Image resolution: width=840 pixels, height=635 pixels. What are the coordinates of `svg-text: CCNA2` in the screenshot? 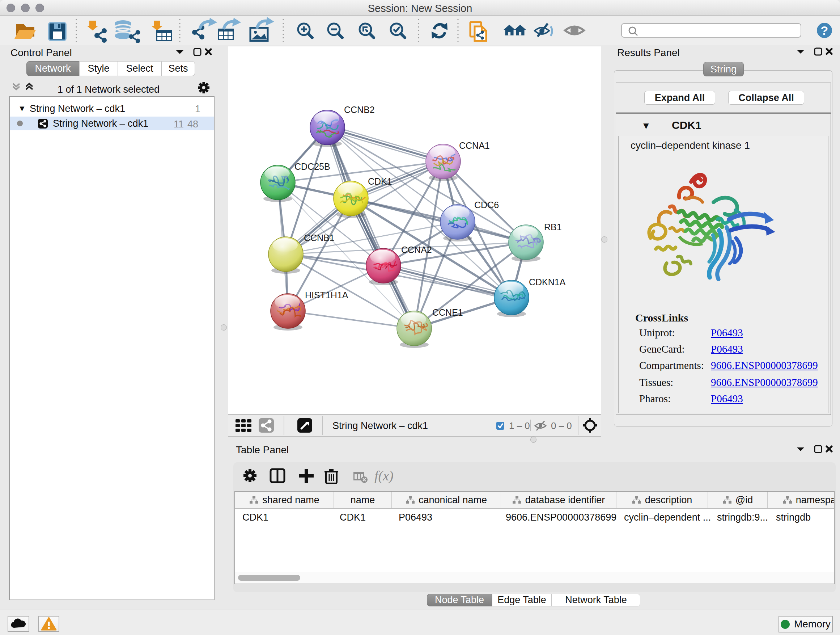 It's located at (416, 250).